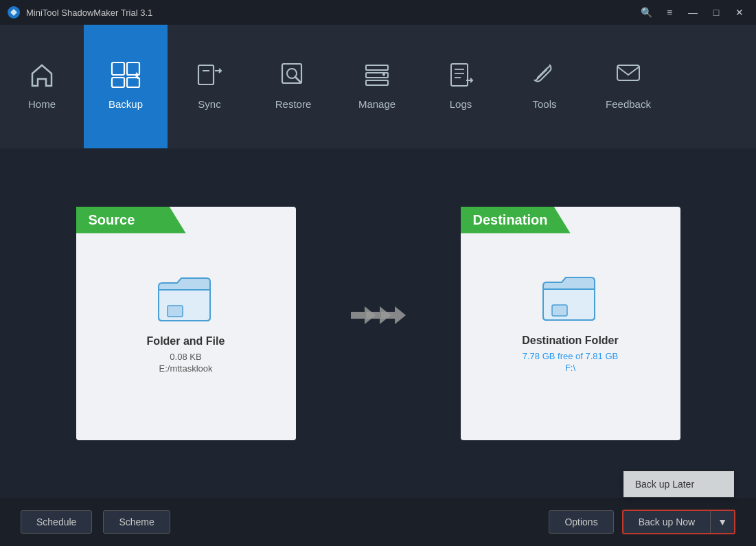 The width and height of the screenshot is (756, 546). I want to click on destination-card: Destination Destination Folder 7.78 GB f…, so click(571, 323).